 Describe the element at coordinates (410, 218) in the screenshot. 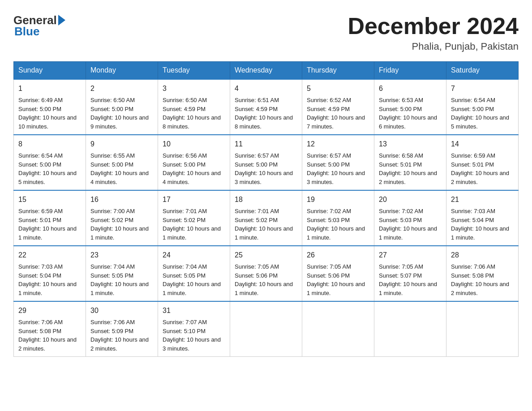

I see `calendar-cell: 20 Sunrise: 7:02 AM Sunset: 5:03 PM Dayl…` at that location.